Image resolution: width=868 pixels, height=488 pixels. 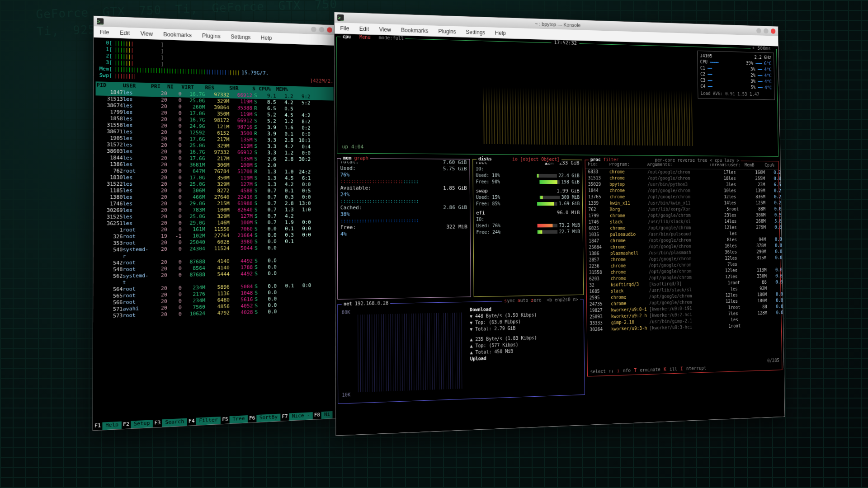 What do you see at coordinates (215, 420) in the screenshot?
I see `htop-fkeys: F1HelpF2SetupF3SearchF4FilterF5TreeF6Sor…` at bounding box center [215, 420].